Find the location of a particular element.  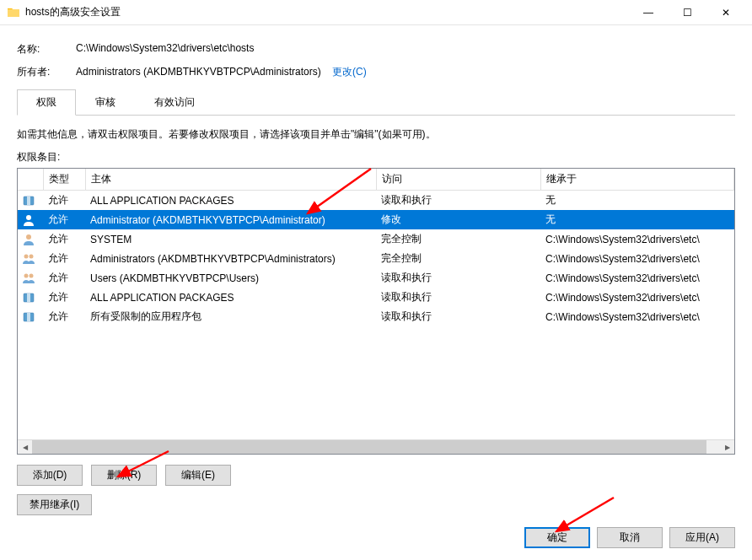

table-row: 允许 ALL APPLICATION PACKAGES 读取和执行 C:\Win… is located at coordinates (376, 297).